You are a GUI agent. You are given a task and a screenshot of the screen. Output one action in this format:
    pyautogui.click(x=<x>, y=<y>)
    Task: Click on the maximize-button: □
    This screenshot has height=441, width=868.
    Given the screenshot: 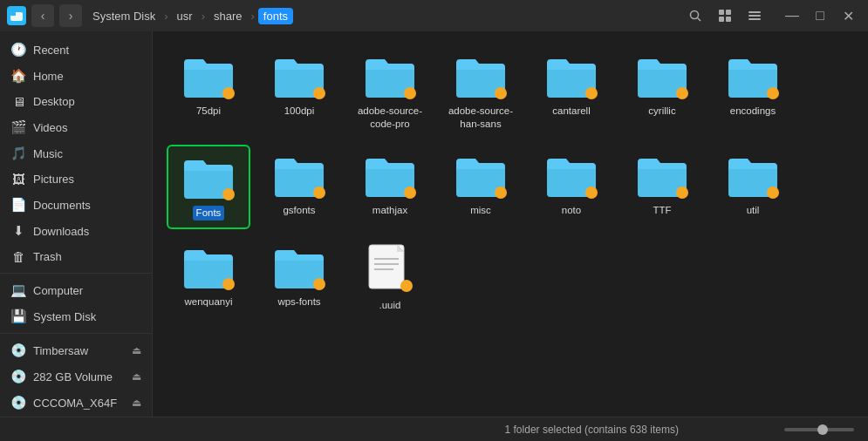 What is the action you would take?
    pyautogui.click(x=820, y=16)
    